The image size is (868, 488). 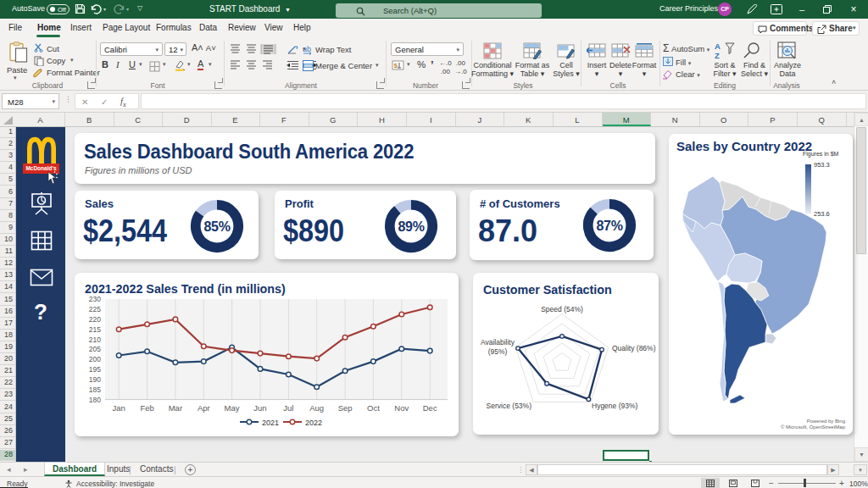 I want to click on svg-text: Jan, so click(x=119, y=408).